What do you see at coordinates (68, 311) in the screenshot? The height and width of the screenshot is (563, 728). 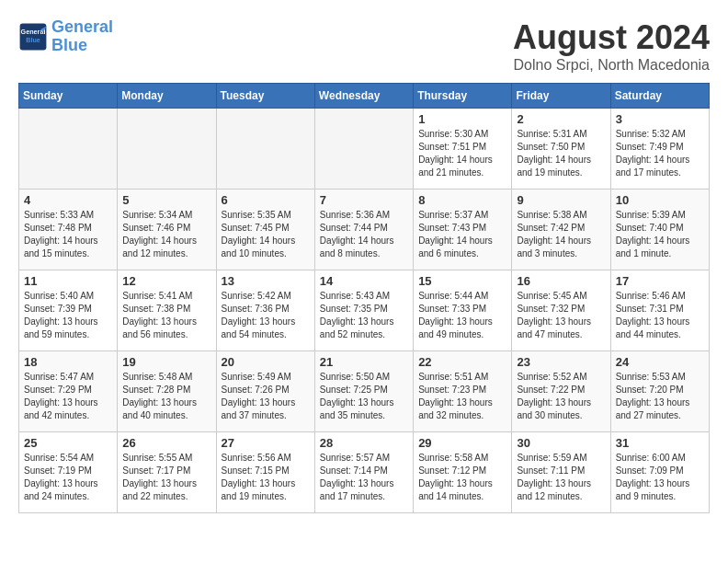 I see `calendar-cell: 11Sunrise: 5:40 AM Sunset: 7:39 PM Dayli…` at bounding box center [68, 311].